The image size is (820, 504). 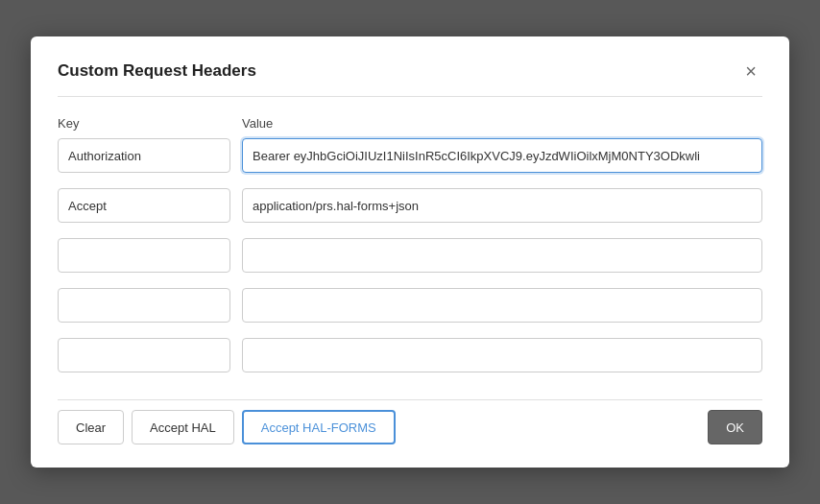 What do you see at coordinates (319, 427) in the screenshot?
I see `accept-hal-forms-button: Accept HAL-FORMS` at bounding box center [319, 427].